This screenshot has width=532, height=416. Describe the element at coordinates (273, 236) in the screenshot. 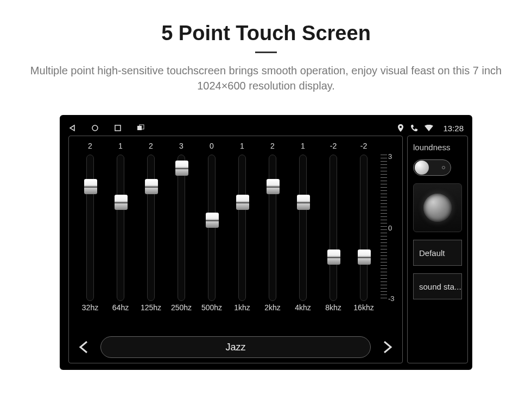

I see `eq-band-2khz: 22khz` at that location.